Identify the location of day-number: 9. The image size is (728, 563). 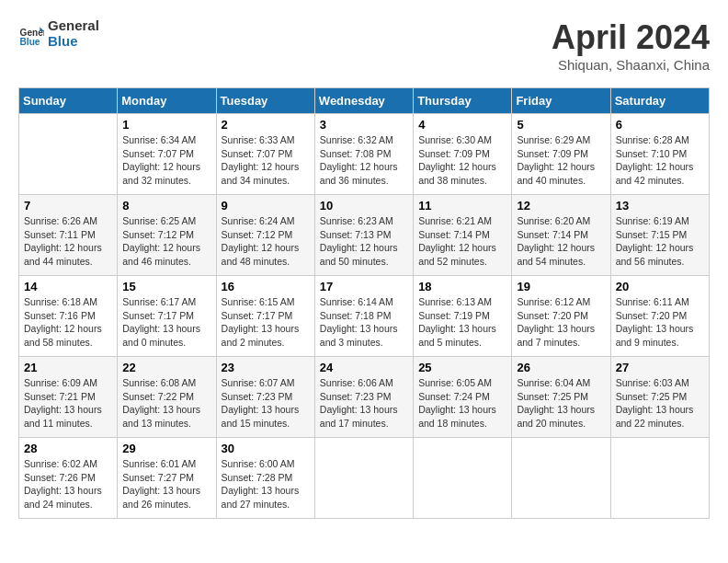
(266, 206).